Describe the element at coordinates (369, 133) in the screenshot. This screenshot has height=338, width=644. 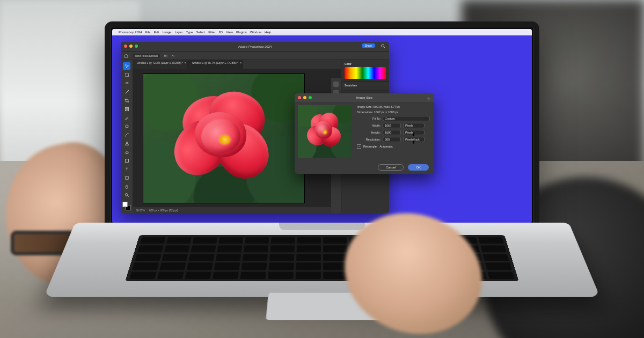
I see `height-label: Height:` at that location.